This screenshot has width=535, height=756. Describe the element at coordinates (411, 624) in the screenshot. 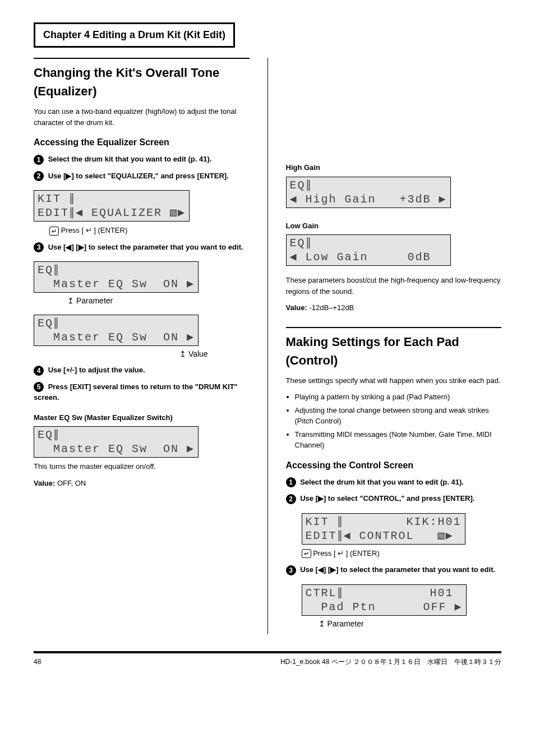

I see `pointer-parameter-2: ↥ Parameter` at that location.